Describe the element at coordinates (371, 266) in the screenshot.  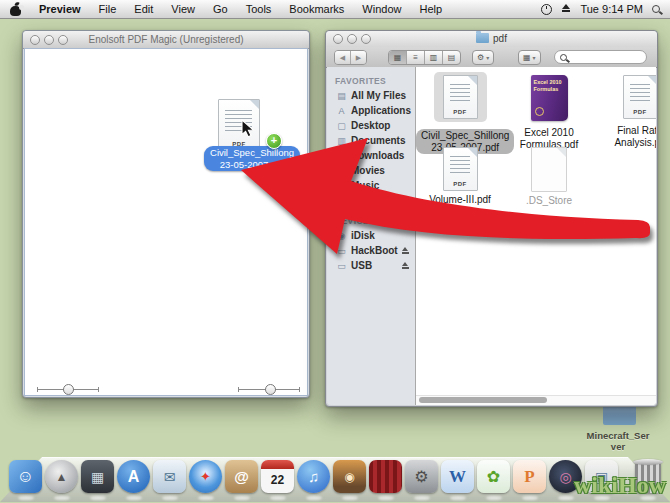
I see `sidebar-item-usb: ▭ USB` at that location.